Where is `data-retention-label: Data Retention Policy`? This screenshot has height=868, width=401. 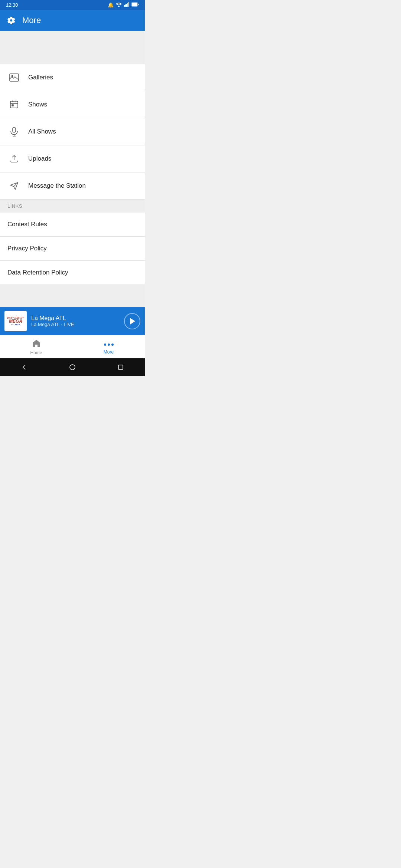
data-retention-label: Data Retention Policy is located at coordinates (38, 273).